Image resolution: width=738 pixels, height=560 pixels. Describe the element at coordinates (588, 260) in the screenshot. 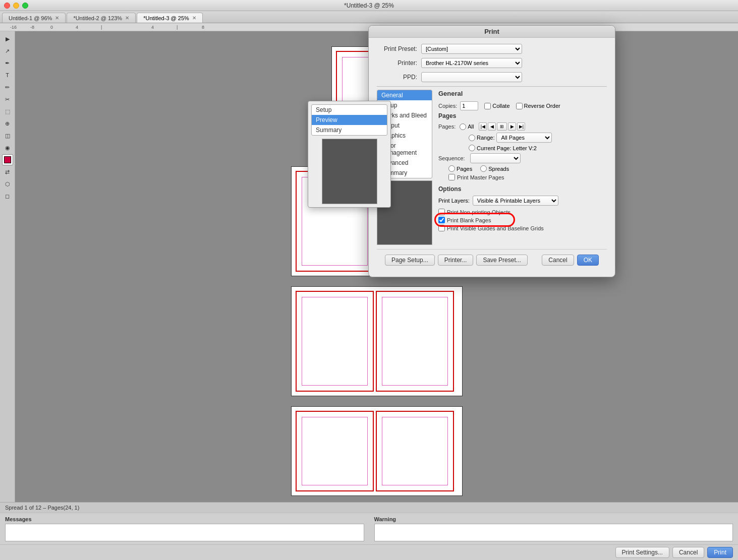

I see `ok-button: OK` at that location.